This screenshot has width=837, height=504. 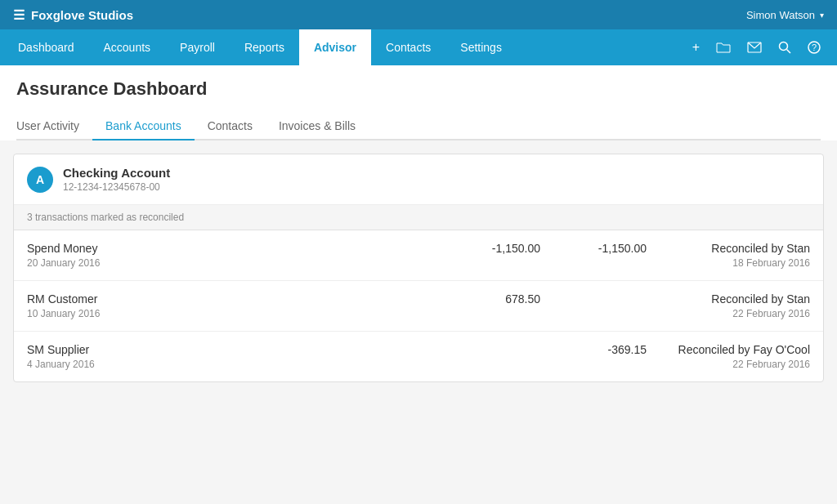 What do you see at coordinates (418, 103) in the screenshot?
I see `page-content: Assurance Dashboard User Activity Bank A…` at bounding box center [418, 103].